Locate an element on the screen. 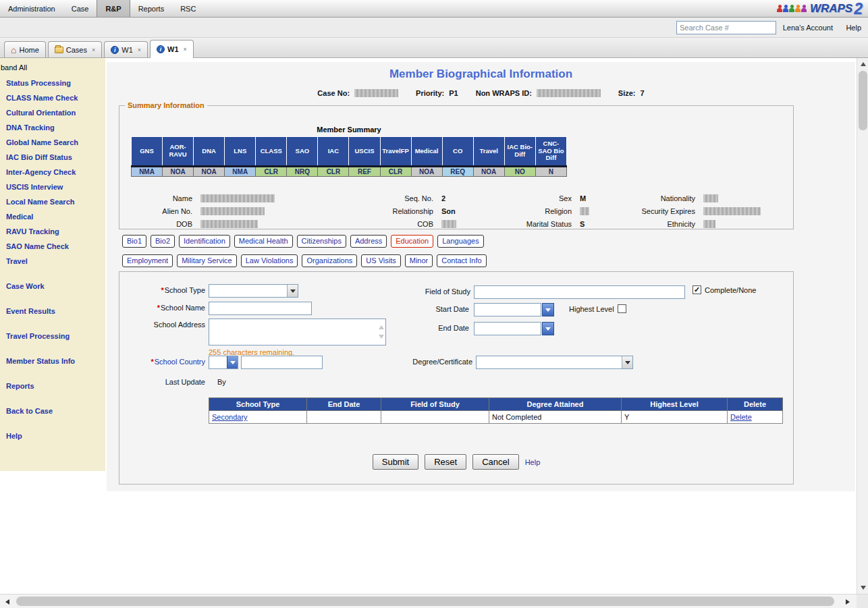 The height and width of the screenshot is (608, 868). summary-header-3: LNS is located at coordinates (240, 152).